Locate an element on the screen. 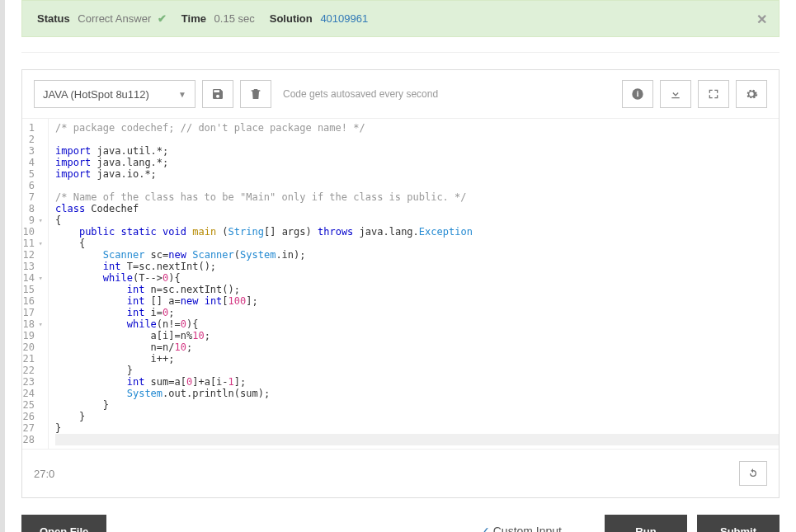 The height and width of the screenshot is (532, 796). line-number-gutter: 1234567891011121314151617181920212223242… is located at coordinates (35, 284).